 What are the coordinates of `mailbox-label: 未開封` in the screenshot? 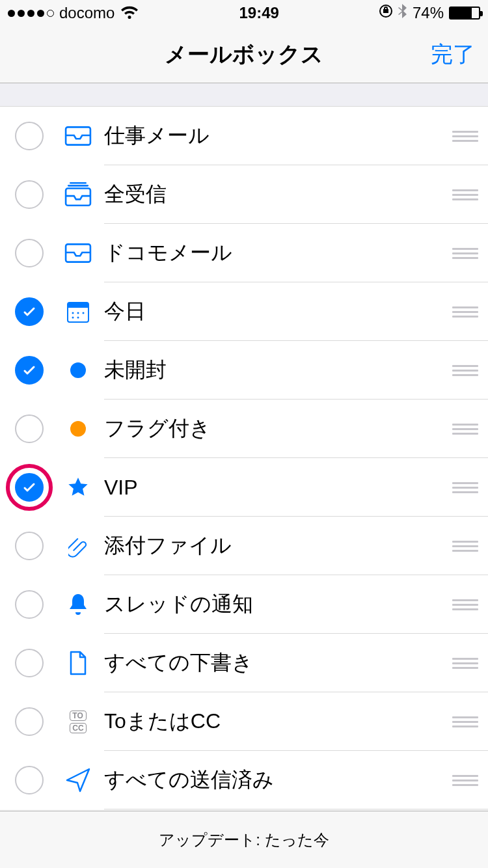 It's located at (270, 370).